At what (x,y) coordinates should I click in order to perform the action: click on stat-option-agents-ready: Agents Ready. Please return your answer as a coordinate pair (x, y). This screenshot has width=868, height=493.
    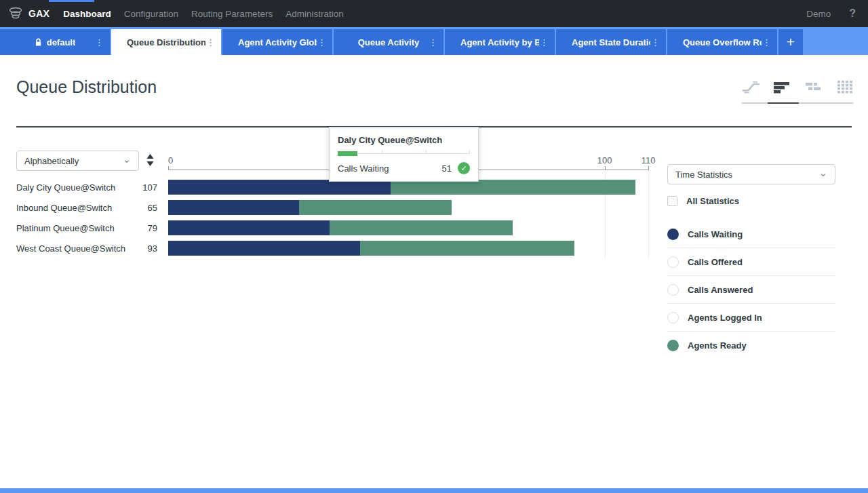
    Looking at the image, I should click on (751, 345).